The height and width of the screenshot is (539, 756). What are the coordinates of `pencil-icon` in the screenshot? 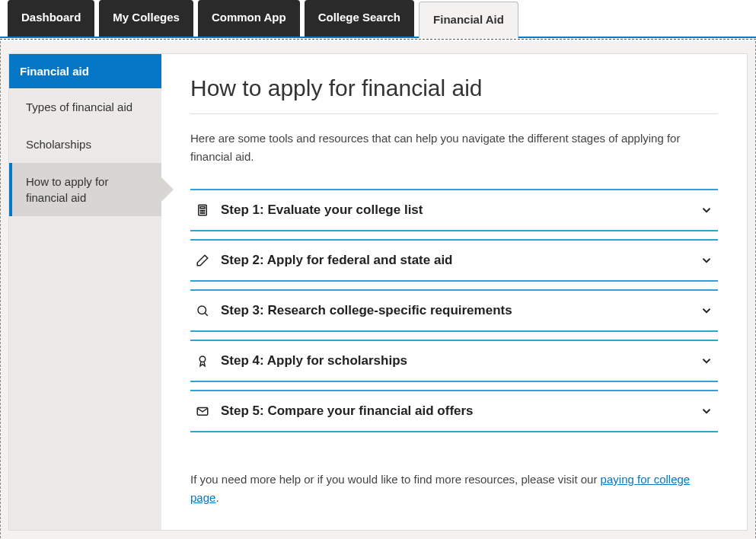 It's located at (203, 260).